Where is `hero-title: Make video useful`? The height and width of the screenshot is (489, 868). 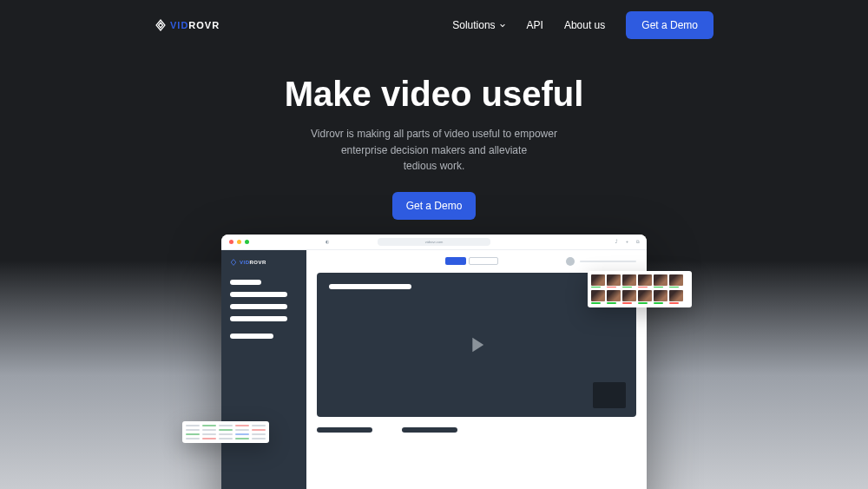
hero-title: Make video useful is located at coordinates (434, 94).